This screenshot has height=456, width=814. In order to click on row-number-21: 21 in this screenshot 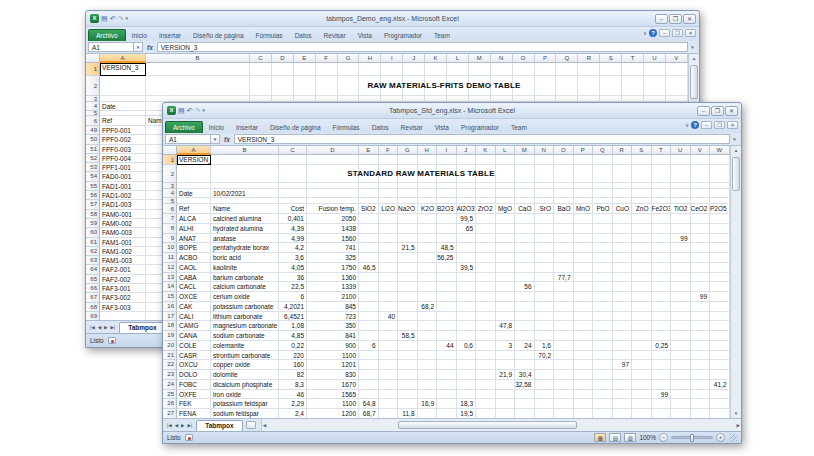, I will do `click(170, 356)`.